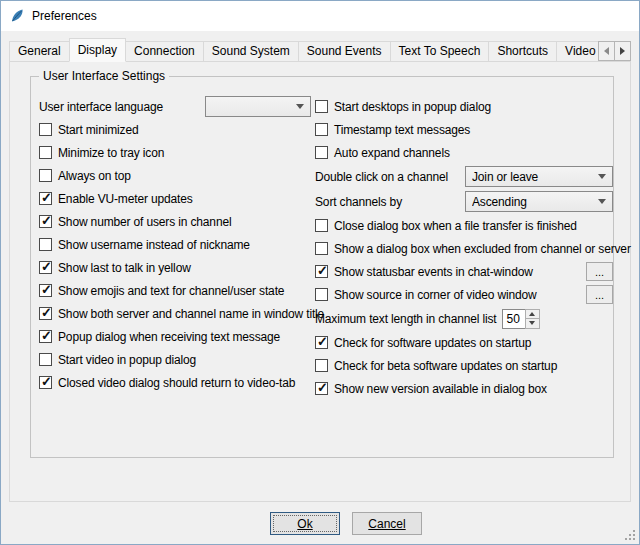 The width and height of the screenshot is (640, 545). What do you see at coordinates (392, 153) in the screenshot?
I see `checkbox-label: Auto expand channels` at bounding box center [392, 153].